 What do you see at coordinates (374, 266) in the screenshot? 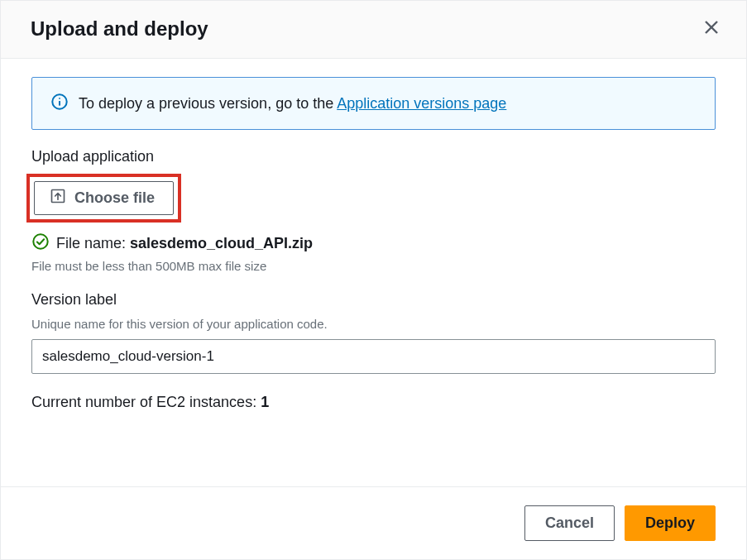
I see `file-constraint-hint: File must be less than 500MB max file si…` at bounding box center [374, 266].